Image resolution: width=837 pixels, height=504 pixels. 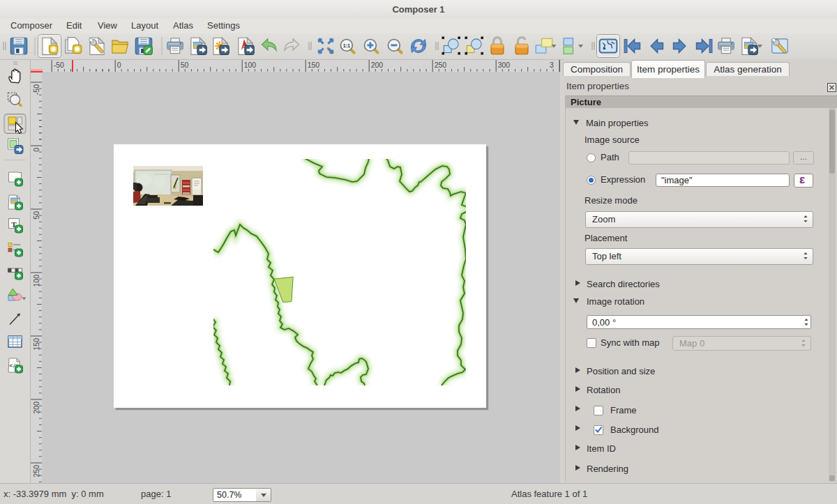 What do you see at coordinates (347, 46) in the screenshot?
I see `svg-text: 1:1` at bounding box center [347, 46].